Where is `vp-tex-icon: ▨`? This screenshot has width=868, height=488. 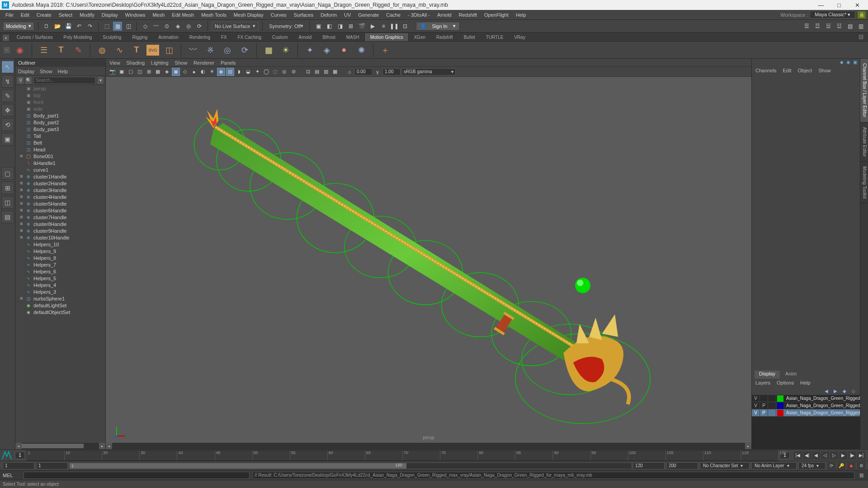 vp-tex-icon: ▨ is located at coordinates (230, 72).